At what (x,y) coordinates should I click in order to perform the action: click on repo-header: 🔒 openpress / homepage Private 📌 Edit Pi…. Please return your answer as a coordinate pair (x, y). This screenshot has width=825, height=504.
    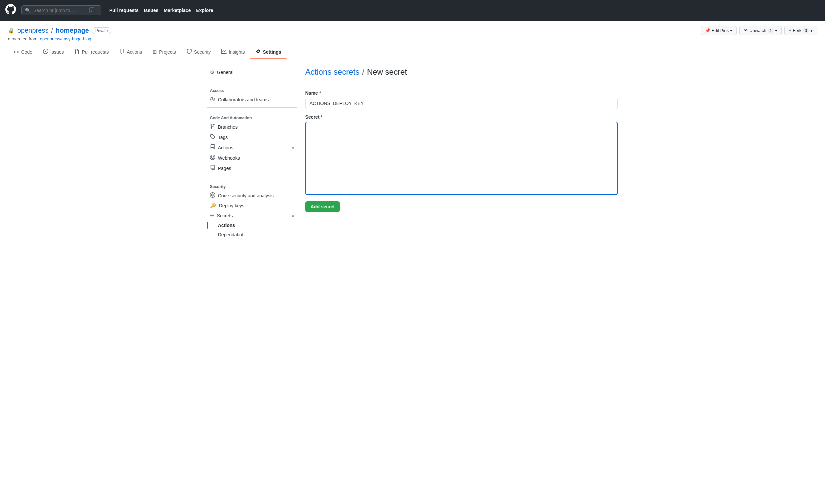
    Looking at the image, I should click on (412, 40).